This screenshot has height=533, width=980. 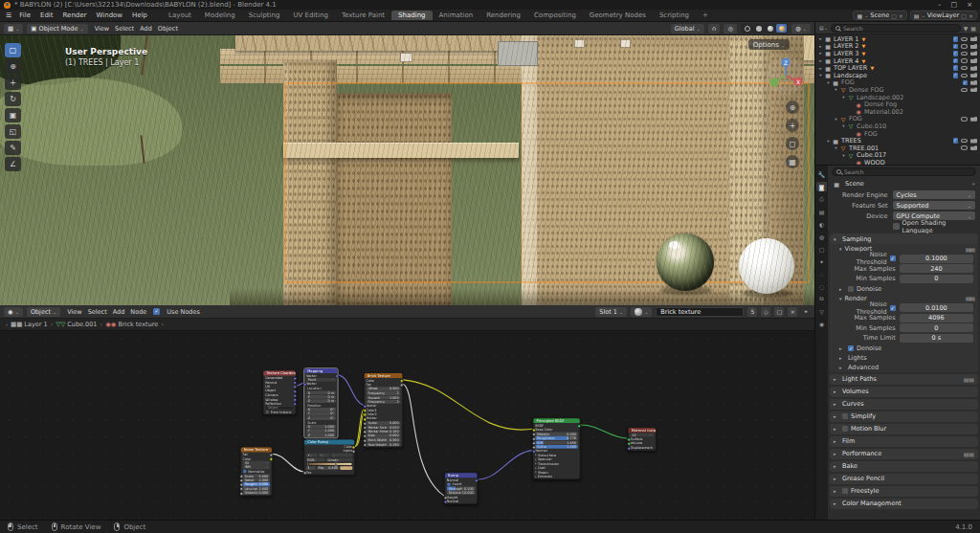 I want to click on node-row: Strength0.300, so click(x=461, y=489).